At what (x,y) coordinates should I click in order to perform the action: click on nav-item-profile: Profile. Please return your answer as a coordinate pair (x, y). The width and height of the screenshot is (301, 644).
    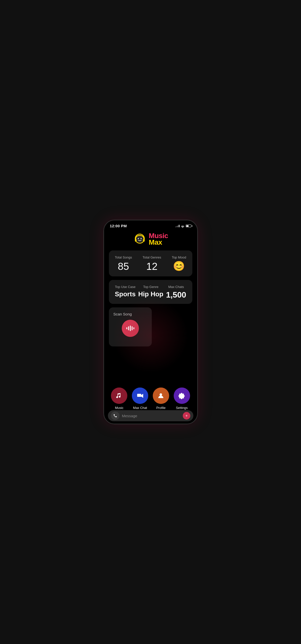
    Looking at the image, I should click on (161, 399).